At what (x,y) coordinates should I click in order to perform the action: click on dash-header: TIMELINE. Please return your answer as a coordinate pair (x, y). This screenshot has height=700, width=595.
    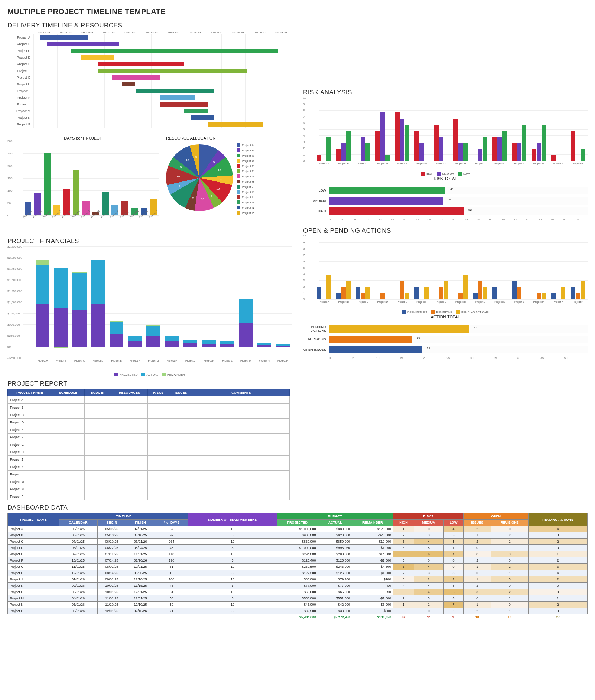
    Looking at the image, I should click on (124, 517).